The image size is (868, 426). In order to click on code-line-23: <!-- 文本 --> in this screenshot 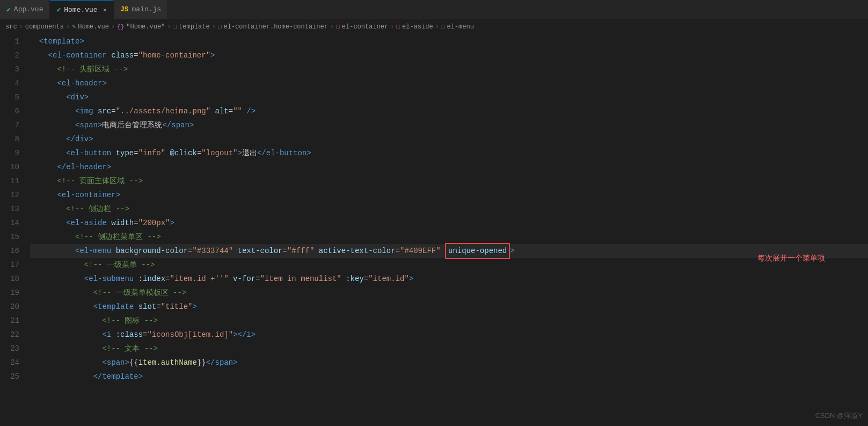, I will do `click(449, 349)`.